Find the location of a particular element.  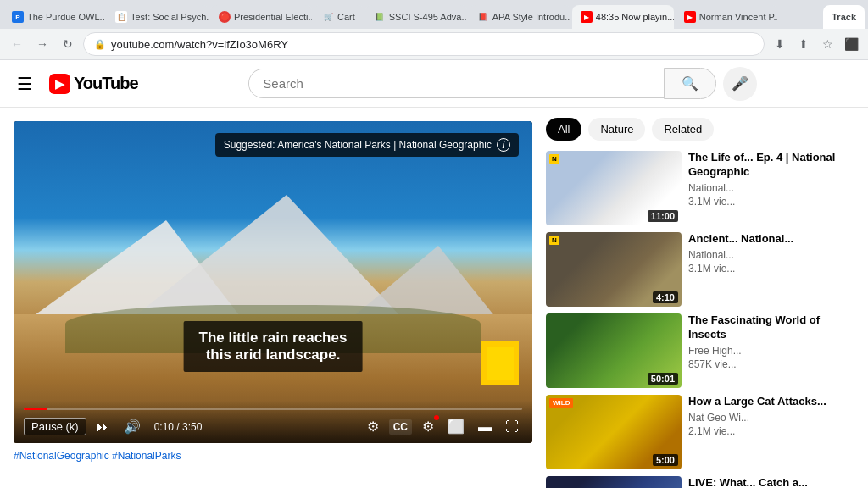

tab-favicon-youtube: ▶ is located at coordinates (587, 17).